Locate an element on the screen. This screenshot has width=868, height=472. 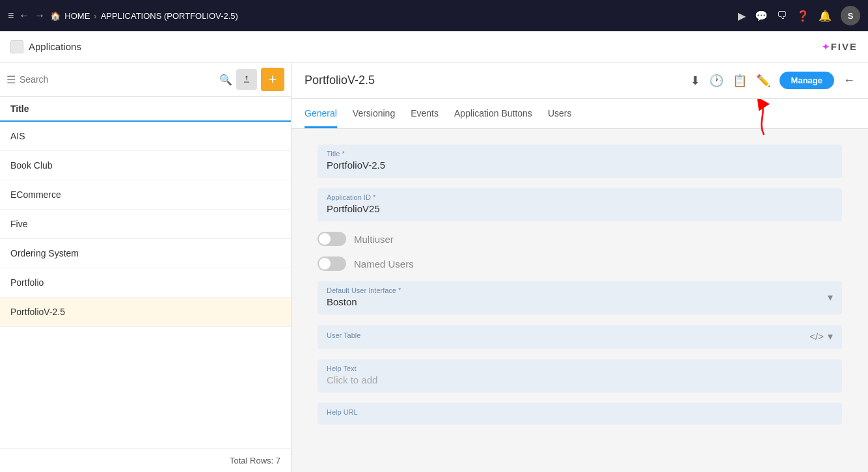
app-icon is located at coordinates (17, 47).